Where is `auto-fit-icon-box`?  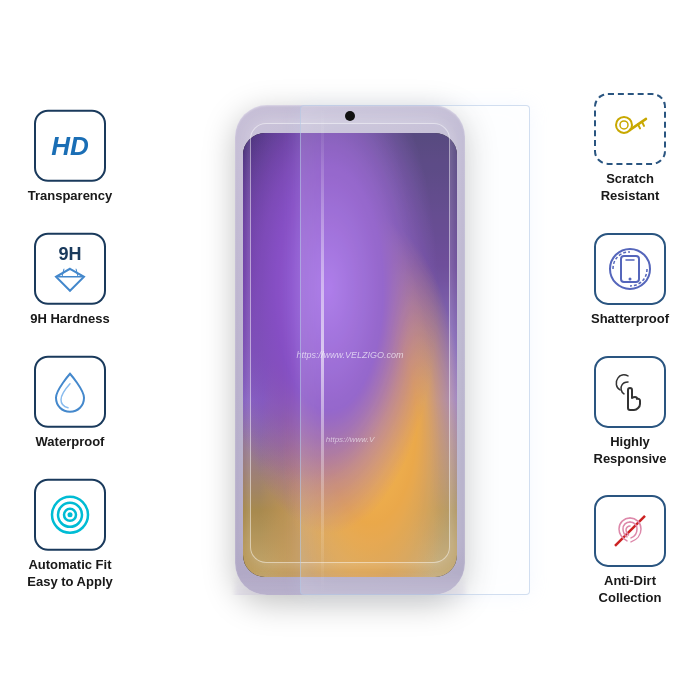 auto-fit-icon-box is located at coordinates (70, 514).